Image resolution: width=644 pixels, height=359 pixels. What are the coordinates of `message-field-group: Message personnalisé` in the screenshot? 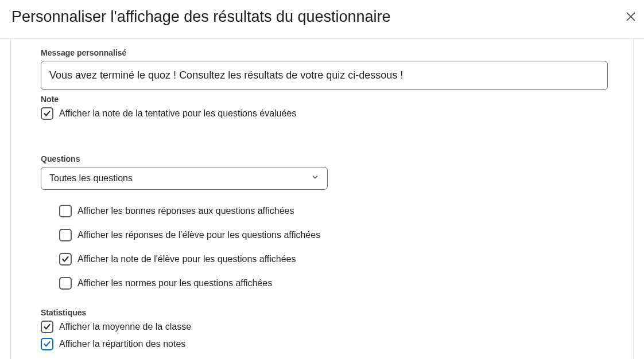 It's located at (324, 69).